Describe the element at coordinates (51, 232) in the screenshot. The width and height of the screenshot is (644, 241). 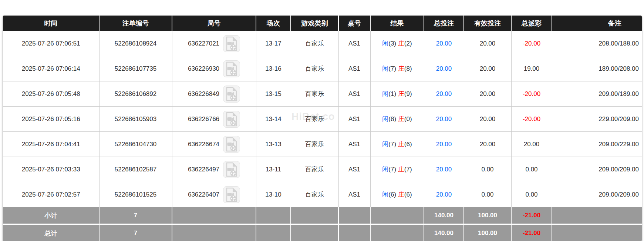
I see `summary-label: 总计` at that location.